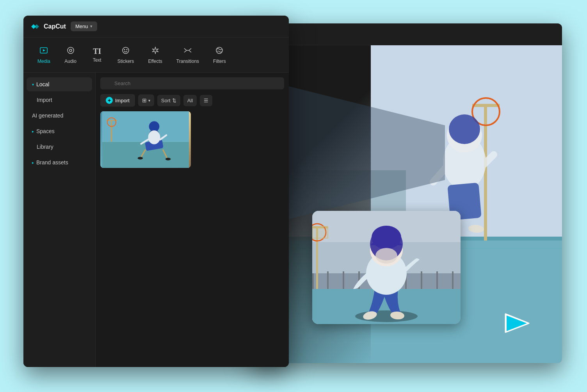  Describe the element at coordinates (190, 101) in the screenshot. I see `filter-all-label: All` at that location.